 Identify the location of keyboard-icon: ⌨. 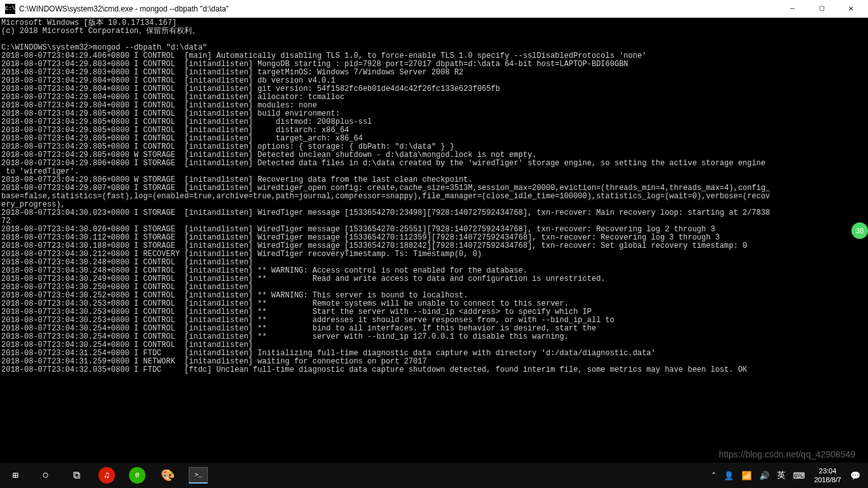
(799, 475).